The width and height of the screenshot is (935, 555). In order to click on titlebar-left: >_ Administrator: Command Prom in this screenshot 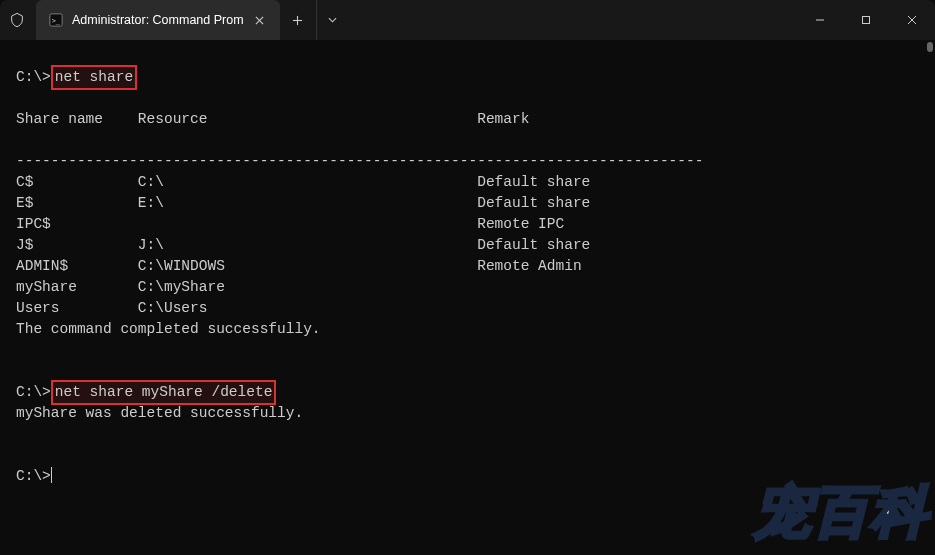, I will do `click(174, 20)`.